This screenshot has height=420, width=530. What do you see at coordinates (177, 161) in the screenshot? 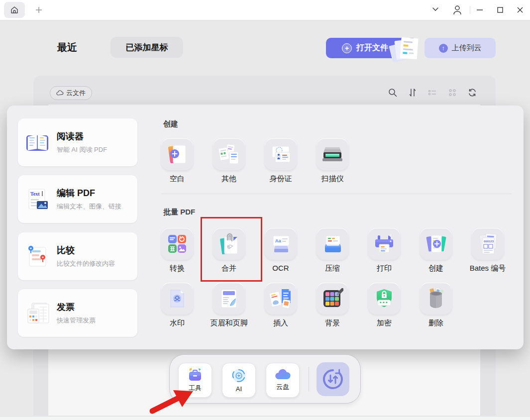
I see `tool-tile-blank: 空白` at bounding box center [177, 161].